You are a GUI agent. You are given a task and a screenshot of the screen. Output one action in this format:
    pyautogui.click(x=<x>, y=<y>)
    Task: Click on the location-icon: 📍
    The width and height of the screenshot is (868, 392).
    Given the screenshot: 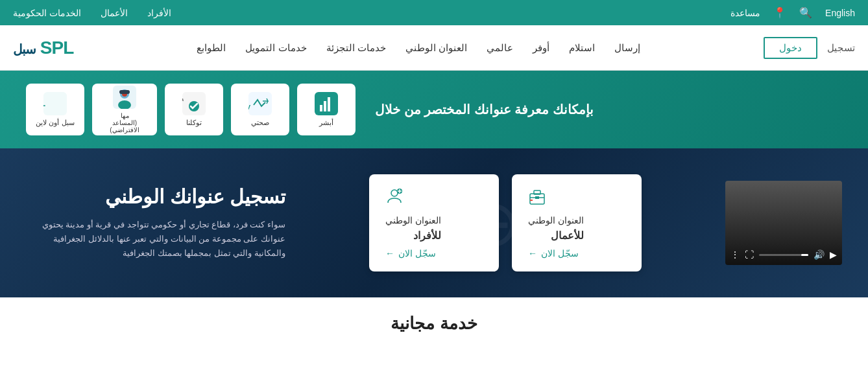 What is the action you would take?
    pyautogui.click(x=780, y=13)
    